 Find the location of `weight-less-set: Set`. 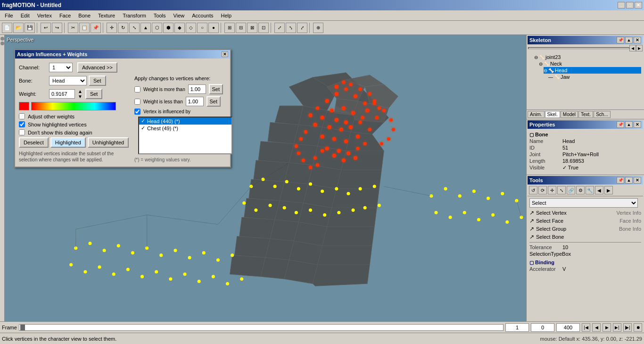

weight-less-set: Set is located at coordinates (214, 101).